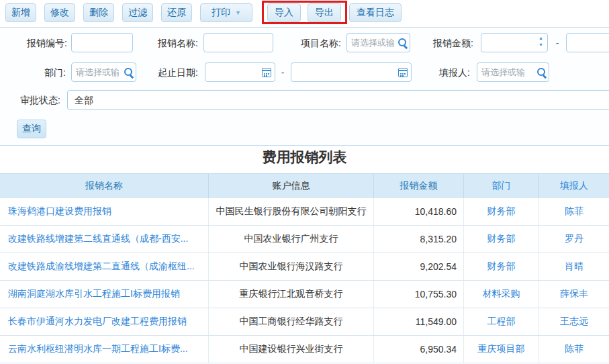 The width and height of the screenshot is (609, 364). What do you see at coordinates (168, 43) in the screenshot?
I see `reimb-name-label: 报销名称:` at bounding box center [168, 43].